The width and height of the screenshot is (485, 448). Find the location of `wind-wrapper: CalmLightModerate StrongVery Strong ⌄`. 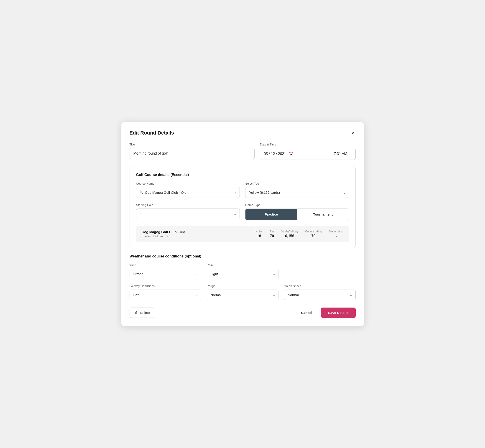

wind-wrapper: CalmLightModerate StrongVery Strong ⌄ is located at coordinates (165, 274).